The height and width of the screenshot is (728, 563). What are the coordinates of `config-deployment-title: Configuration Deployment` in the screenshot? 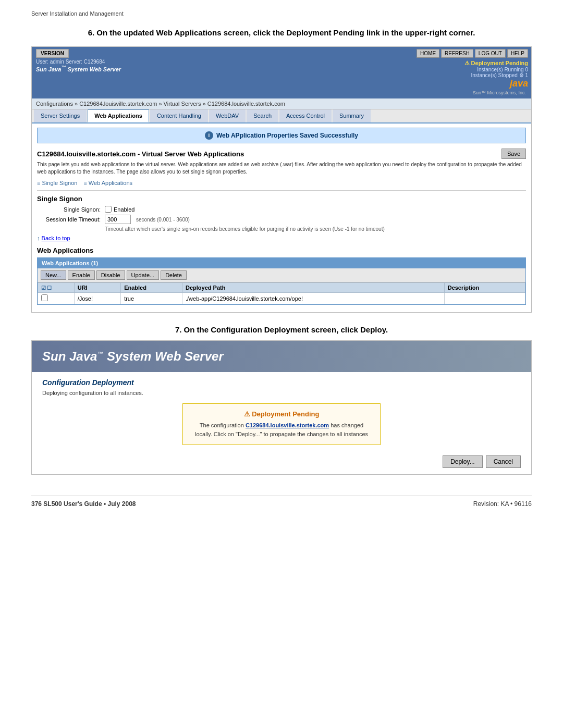 It's located at (282, 382).